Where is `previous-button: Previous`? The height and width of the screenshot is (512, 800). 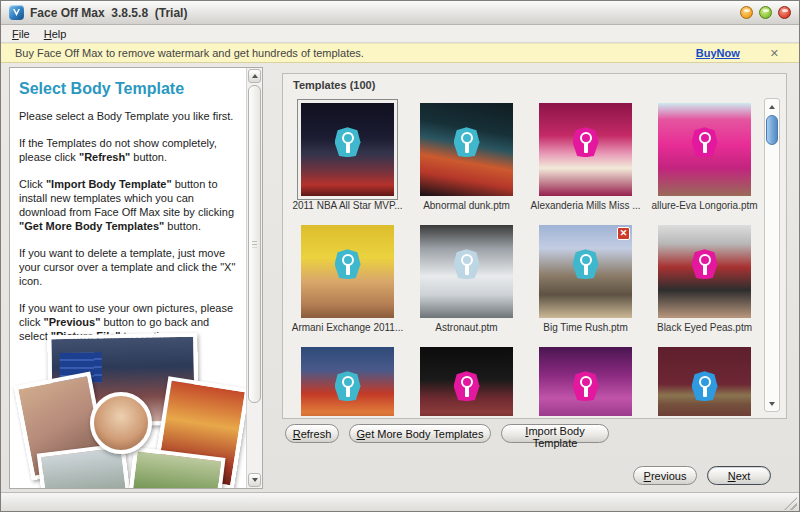 previous-button: Previous is located at coordinates (665, 476).